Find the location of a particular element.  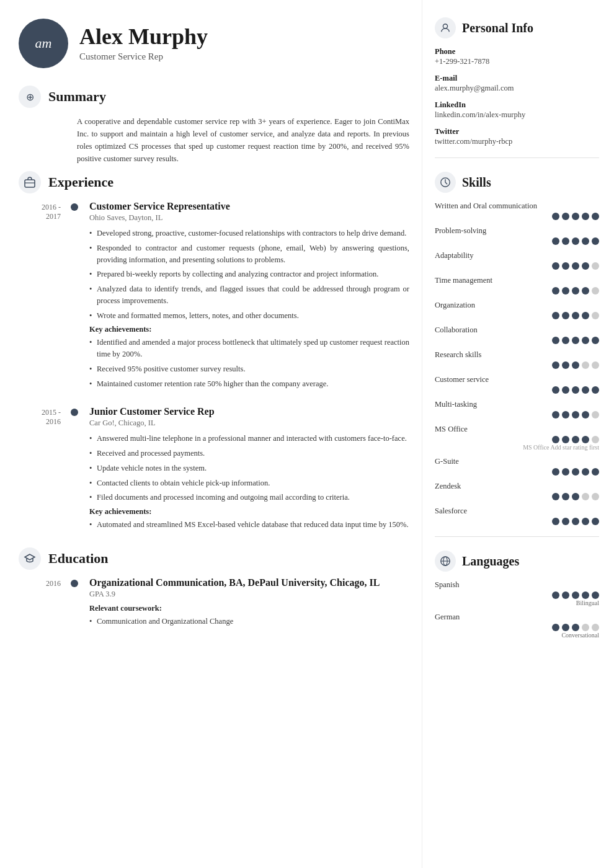

list-item: Answered multi-line telephone in a profe… is located at coordinates (249, 439).